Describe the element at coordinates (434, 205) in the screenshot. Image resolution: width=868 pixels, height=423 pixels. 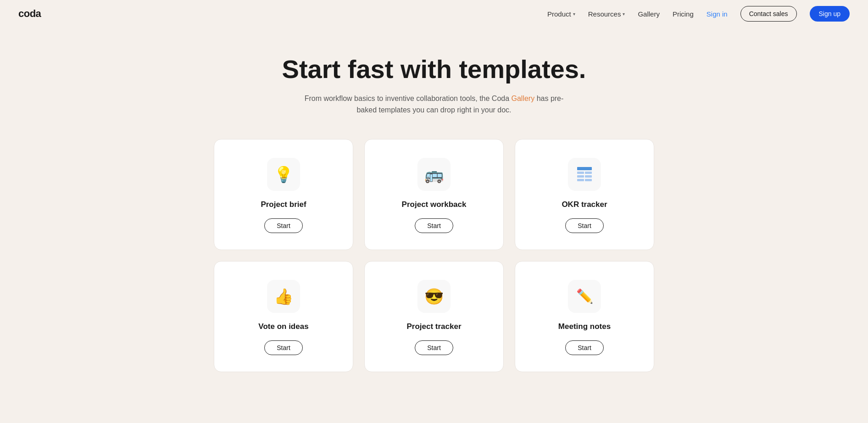
I see `card-title-project-workback: Project workback` at that location.